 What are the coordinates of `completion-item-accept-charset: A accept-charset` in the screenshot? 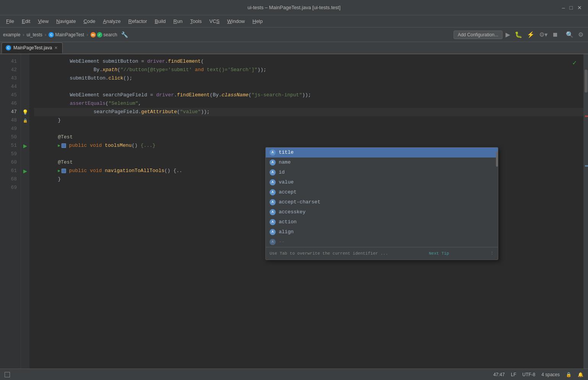 It's located at (382, 202).